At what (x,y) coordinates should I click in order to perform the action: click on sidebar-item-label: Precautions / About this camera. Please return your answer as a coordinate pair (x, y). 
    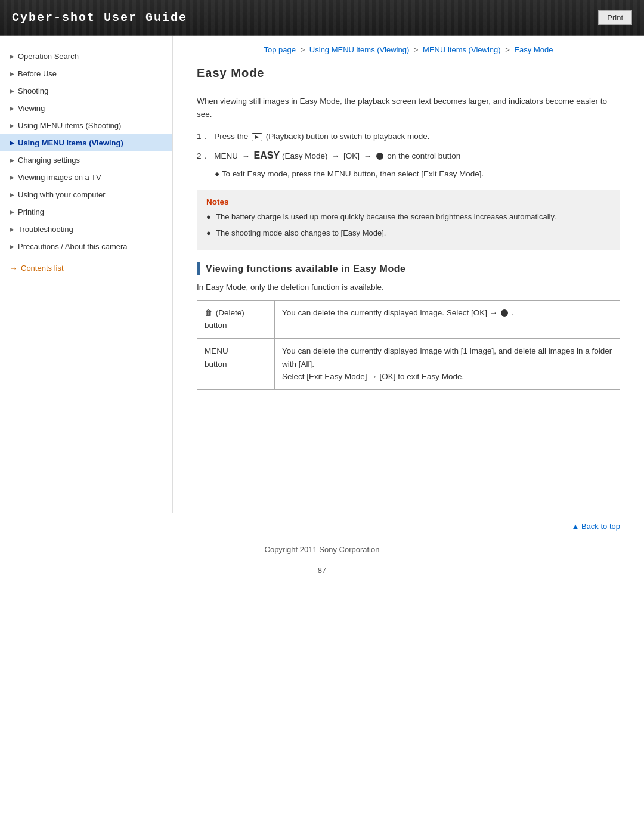
    Looking at the image, I should click on (73, 247).